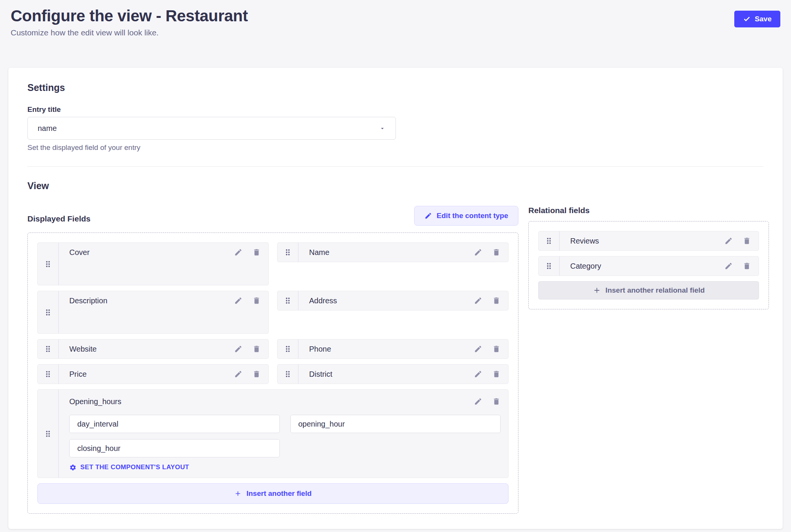  What do you see at coordinates (649, 265) in the screenshot?
I see `relational-fields-dropzone: Reviews Category` at bounding box center [649, 265].